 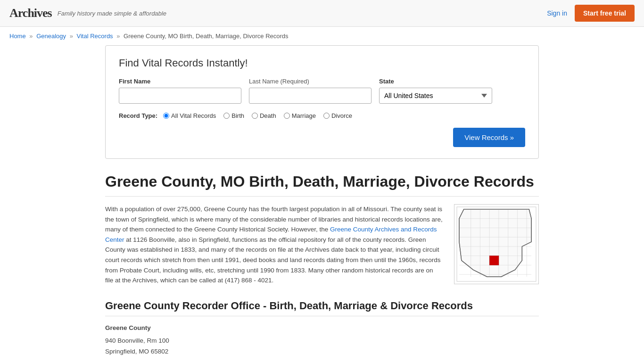 What do you see at coordinates (489, 138) in the screenshot?
I see `view-records-button: View Records »` at bounding box center [489, 138].